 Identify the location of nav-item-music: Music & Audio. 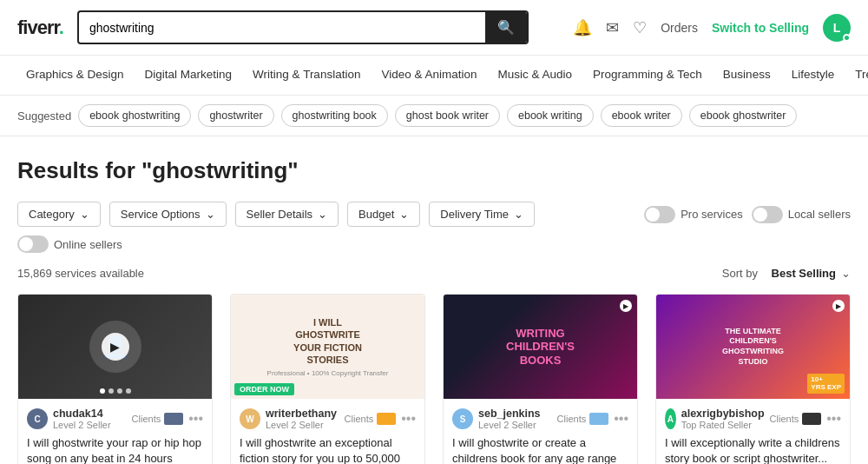
(536, 75).